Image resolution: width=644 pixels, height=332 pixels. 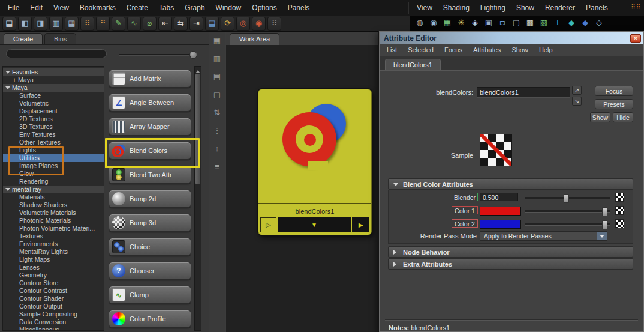 I want to click on tree-item-photonic-materials: Photonic Materials, so click(x=53, y=221).